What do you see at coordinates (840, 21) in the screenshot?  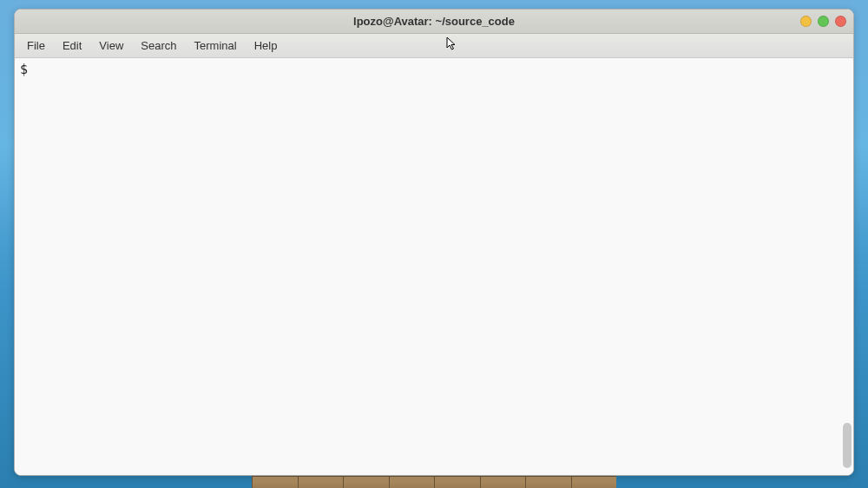 I see `close-button` at bounding box center [840, 21].